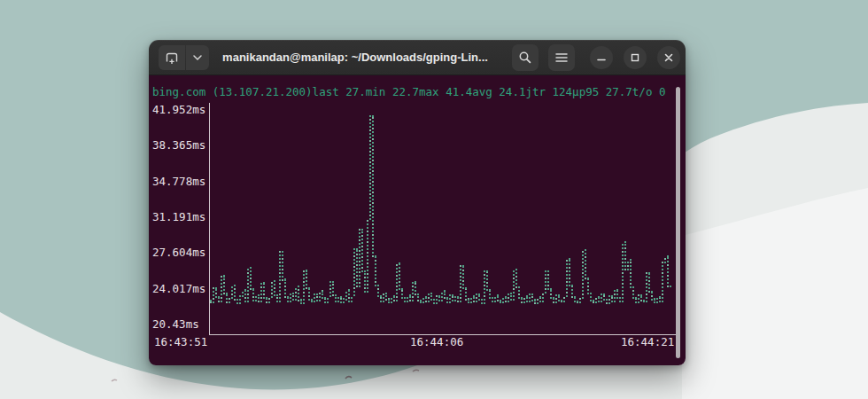 The height and width of the screenshot is (399, 868). What do you see at coordinates (562, 58) in the screenshot?
I see `hamburger-menu-icon` at bounding box center [562, 58].